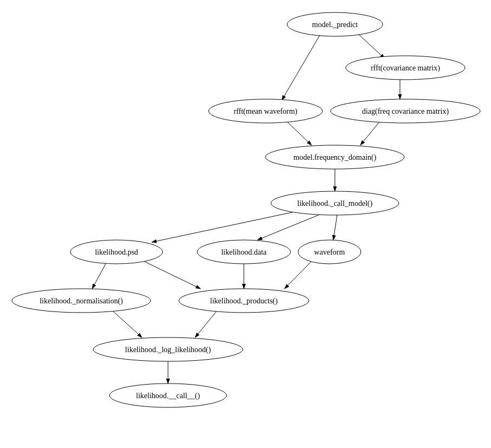 This screenshot has width=491, height=448. I want to click on node-model-freq-label: model.frequency_domain(), so click(335, 158).